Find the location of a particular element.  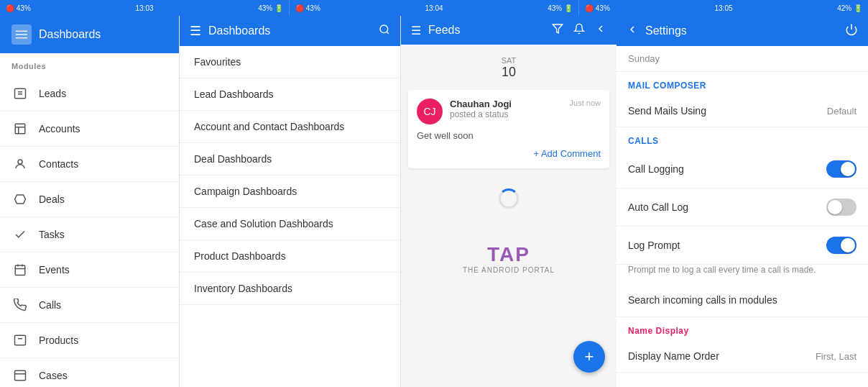

leads-label: Leads is located at coordinates (52, 94).